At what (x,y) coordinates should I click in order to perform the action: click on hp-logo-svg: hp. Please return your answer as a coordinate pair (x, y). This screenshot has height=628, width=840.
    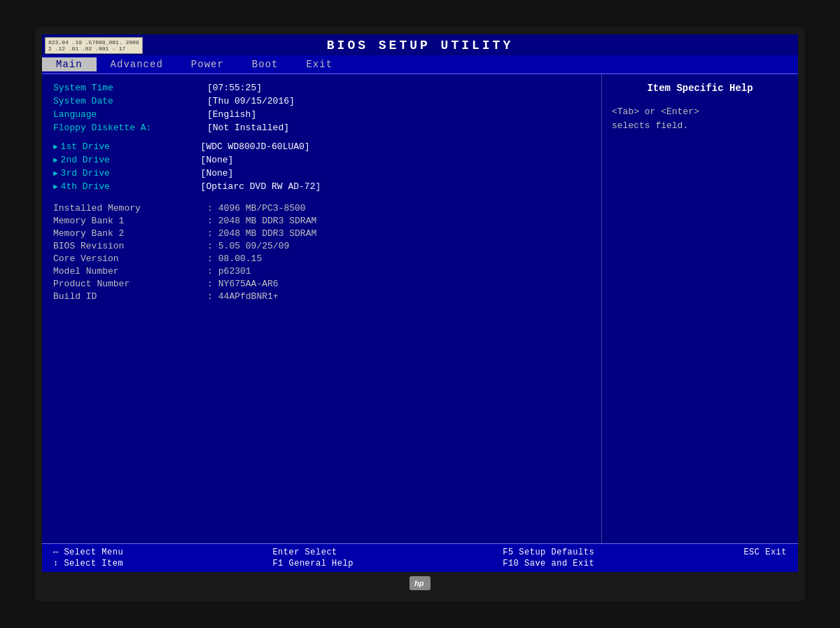
    Looking at the image, I should click on (420, 583).